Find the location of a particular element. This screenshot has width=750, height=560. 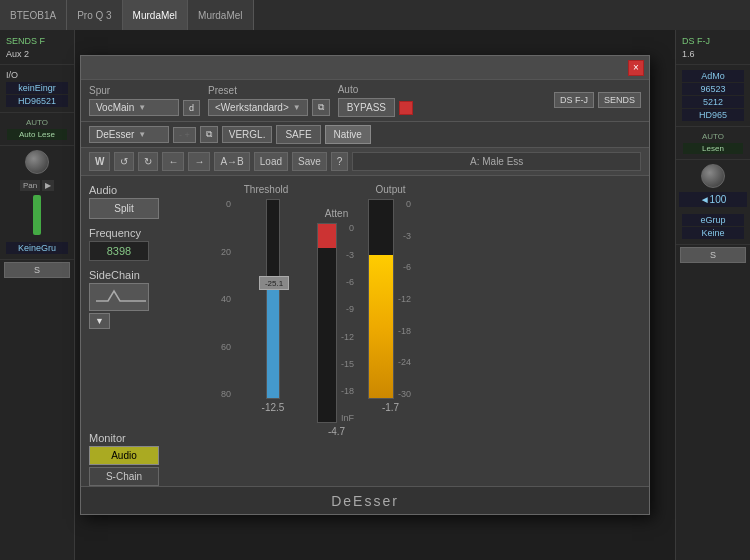

preset-name-display: A: Male Ess is located at coordinates (496, 162).